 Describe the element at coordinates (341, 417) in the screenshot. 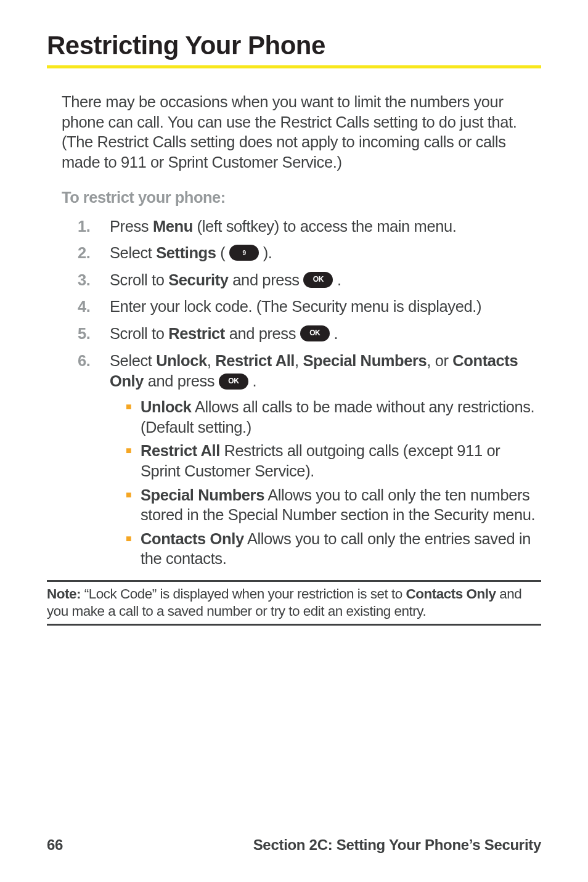

I see `bullet-body: Unlock Allows all calls to be made witho…` at that location.